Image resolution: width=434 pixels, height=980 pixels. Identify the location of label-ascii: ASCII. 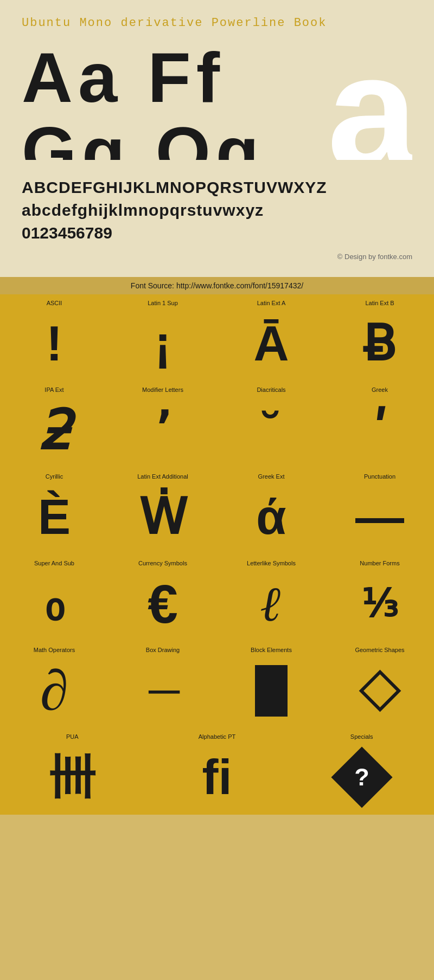
(54, 303).